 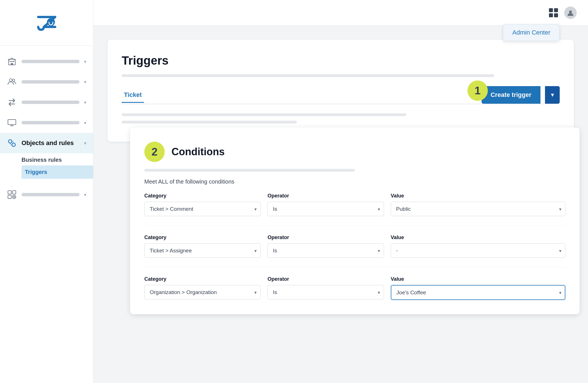 What do you see at coordinates (355, 152) in the screenshot?
I see `conditions-header: 2 Conditions` at bounding box center [355, 152].